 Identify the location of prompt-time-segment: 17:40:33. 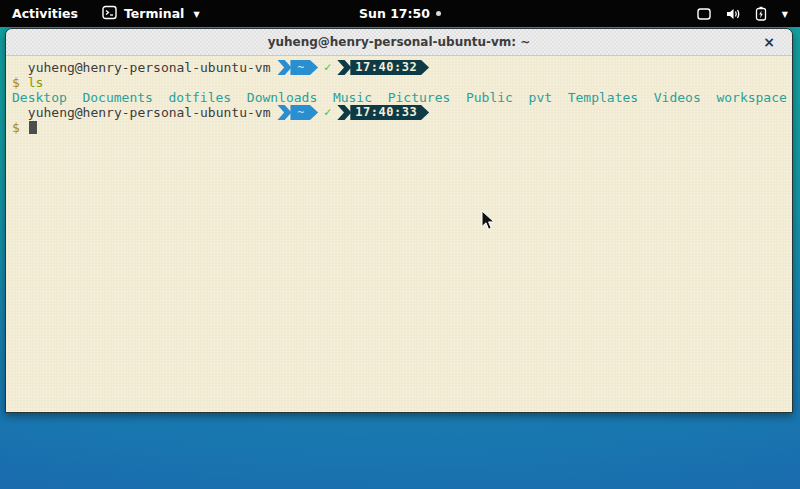
(390, 112).